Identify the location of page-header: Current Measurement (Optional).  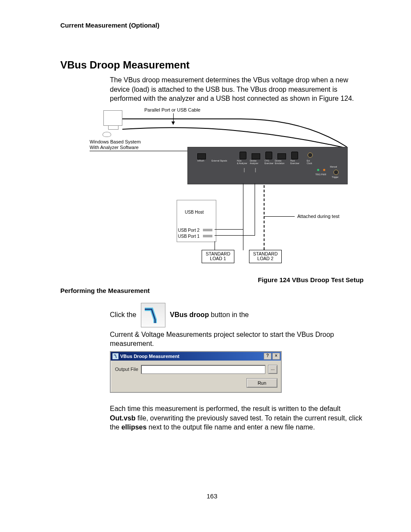
(212, 25).